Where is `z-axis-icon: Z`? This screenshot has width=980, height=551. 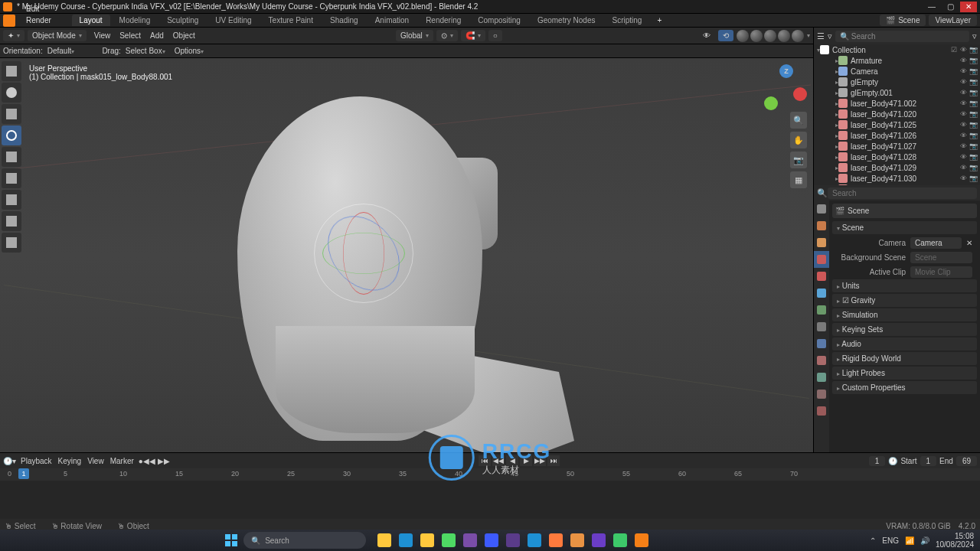 z-axis-icon: Z is located at coordinates (786, 71).